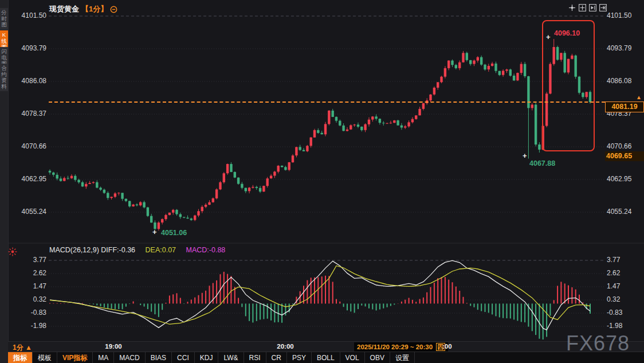 The width and height of the screenshot is (644, 363). I want to click on high-cross-marker: +, so click(548, 37).